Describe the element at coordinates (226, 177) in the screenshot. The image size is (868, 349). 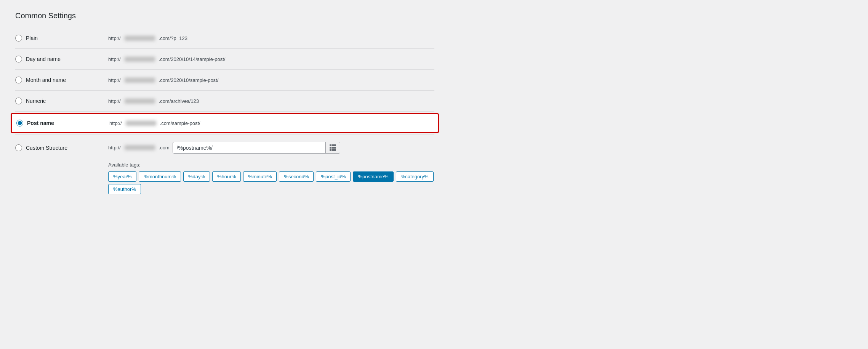
I see `tag-hour: %hour%` at that location.